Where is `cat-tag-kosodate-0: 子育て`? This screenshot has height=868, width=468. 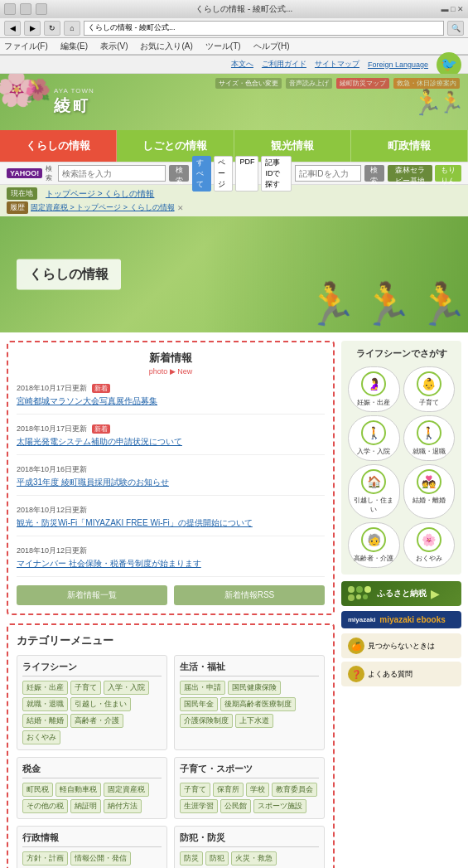 cat-tag-kosodate-0: 子育て is located at coordinates (195, 789).